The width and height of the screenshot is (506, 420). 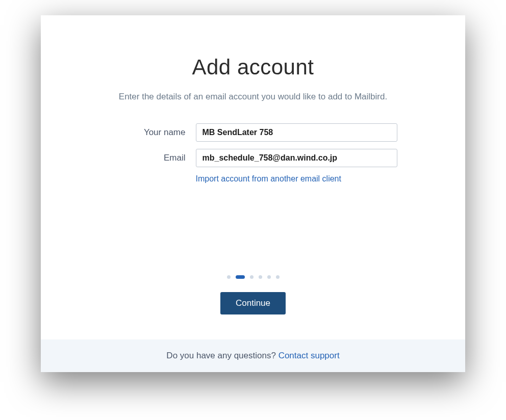 I want to click on email-label: Email, so click(x=147, y=158).